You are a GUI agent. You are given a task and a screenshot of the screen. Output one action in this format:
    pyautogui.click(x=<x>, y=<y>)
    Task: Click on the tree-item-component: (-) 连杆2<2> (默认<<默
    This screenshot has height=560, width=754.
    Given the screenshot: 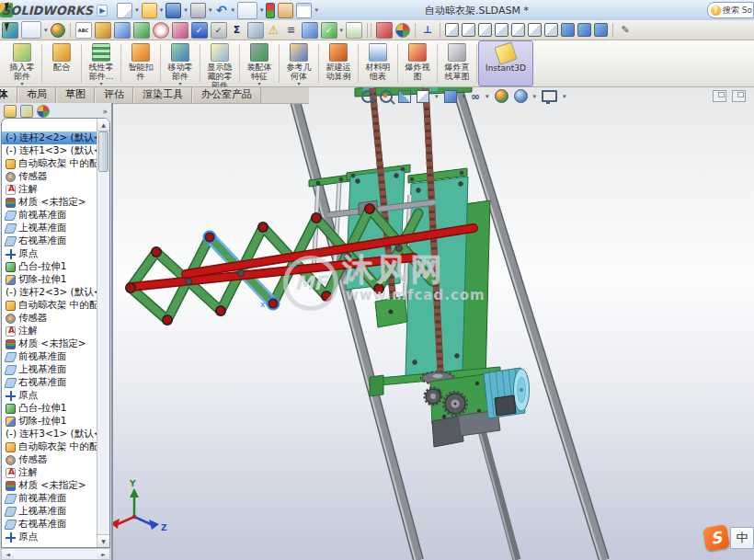 What is the action you would take?
    pyautogui.click(x=55, y=138)
    